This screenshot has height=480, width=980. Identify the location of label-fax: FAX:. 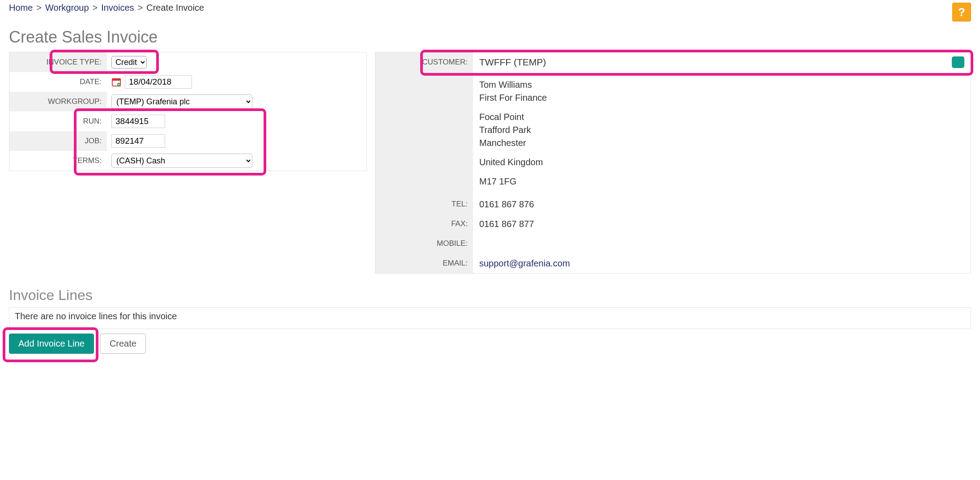
(424, 224).